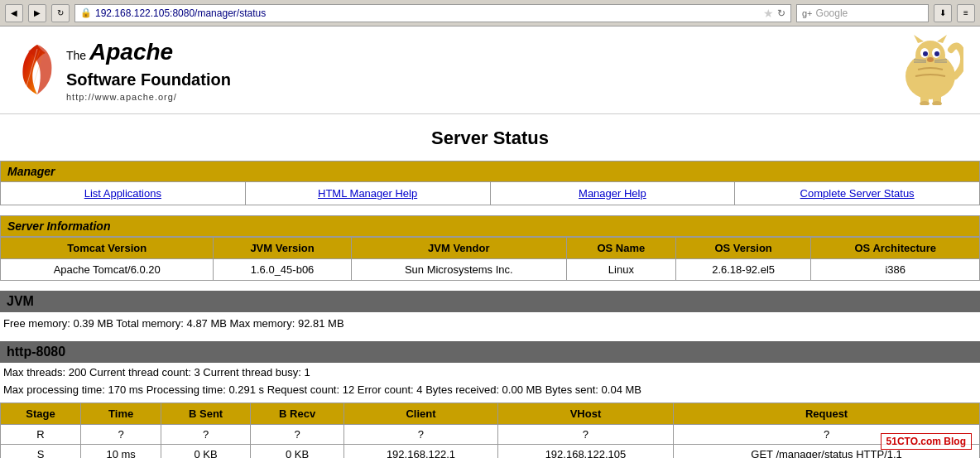 The image size is (980, 458). I want to click on http-section-header: http-8080, so click(490, 352).